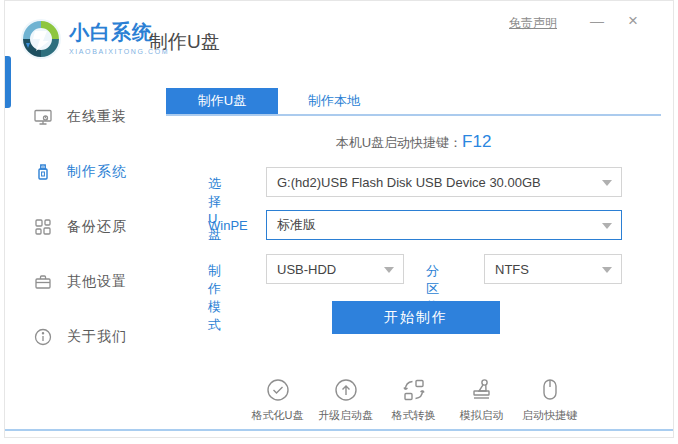 This screenshot has height=444, width=678. Describe the element at coordinates (414, 400) in the screenshot. I see `tool-format-convert: 格式转换` at that location.